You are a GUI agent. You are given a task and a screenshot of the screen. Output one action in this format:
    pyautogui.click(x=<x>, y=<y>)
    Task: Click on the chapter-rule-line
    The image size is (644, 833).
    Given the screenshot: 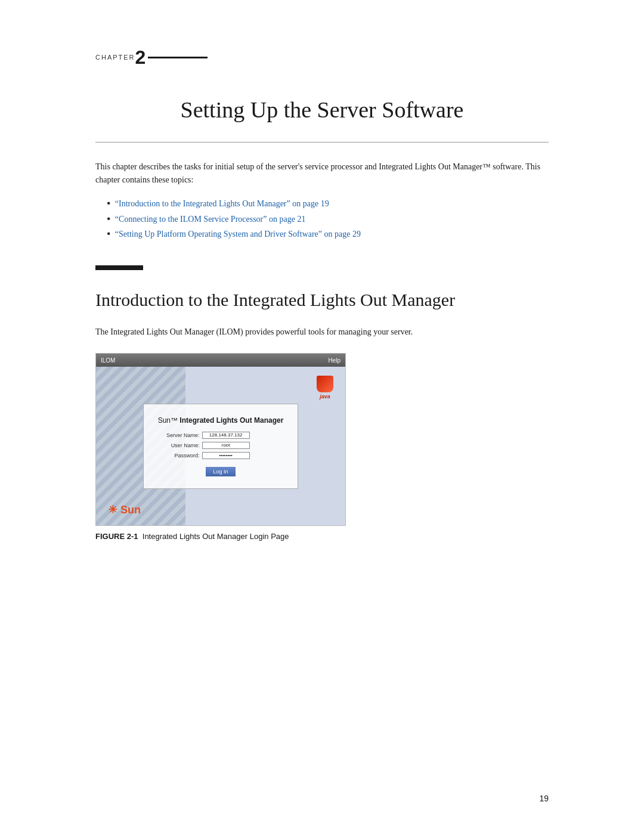 What is the action you would take?
    pyautogui.click(x=178, y=57)
    